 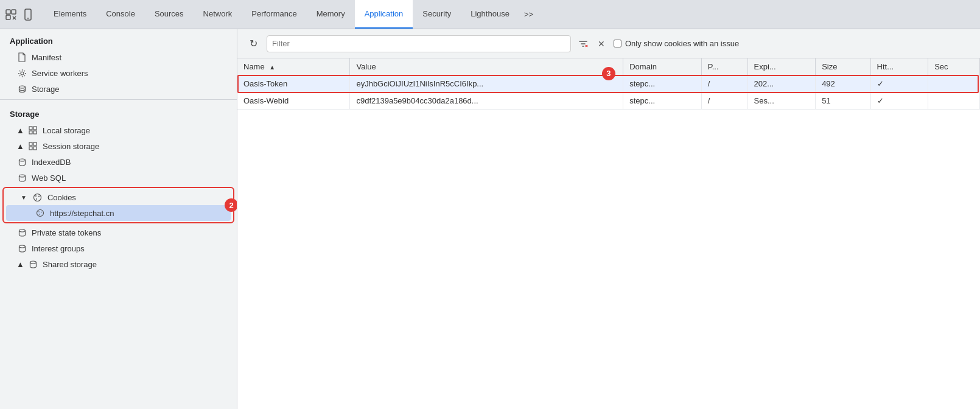 What do you see at coordinates (70, 15) in the screenshot?
I see `tab-elements: Elements` at bounding box center [70, 15].